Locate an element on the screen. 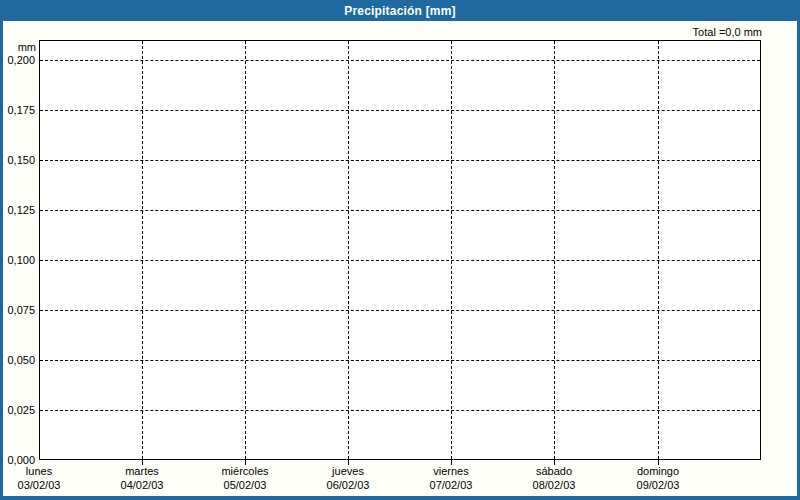 The image size is (800, 500). day-name: sábado is located at coordinates (554, 471).